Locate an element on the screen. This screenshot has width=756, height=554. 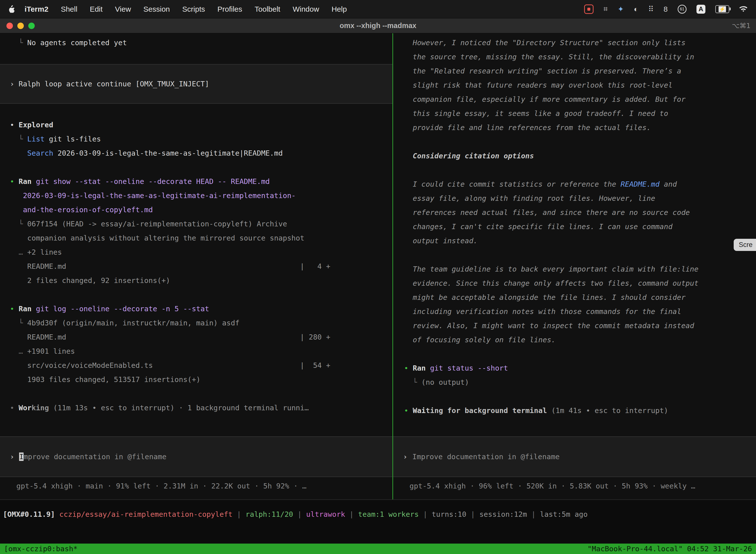
menu-item-help: Help is located at coordinates (339, 9).